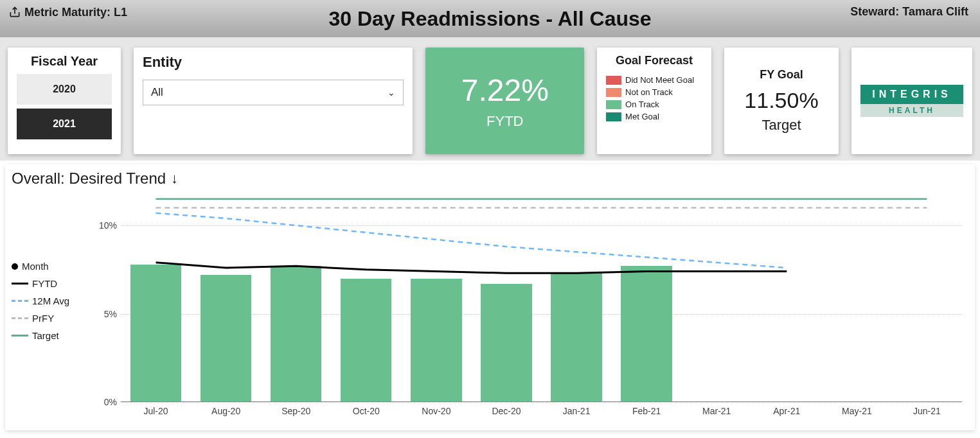 The image size is (980, 438). What do you see at coordinates (366, 411) in the screenshot?
I see `x-tick: Oct-20` at bounding box center [366, 411].